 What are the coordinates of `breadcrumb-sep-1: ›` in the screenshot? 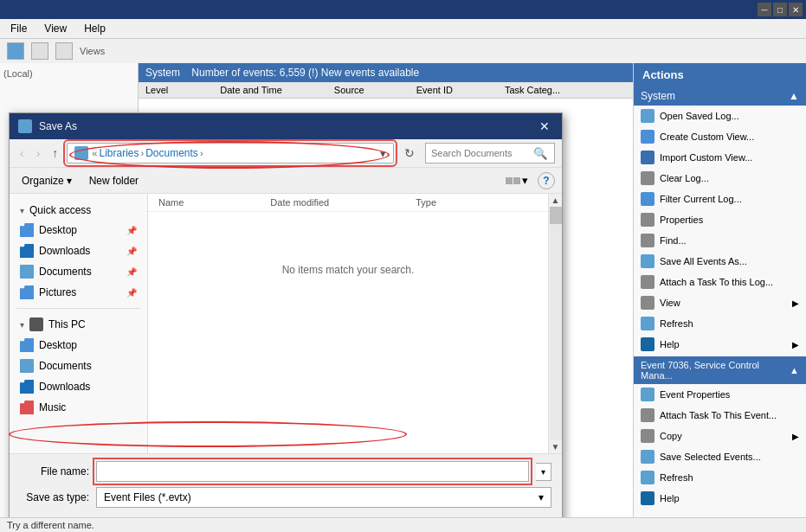 It's located at (143, 153).